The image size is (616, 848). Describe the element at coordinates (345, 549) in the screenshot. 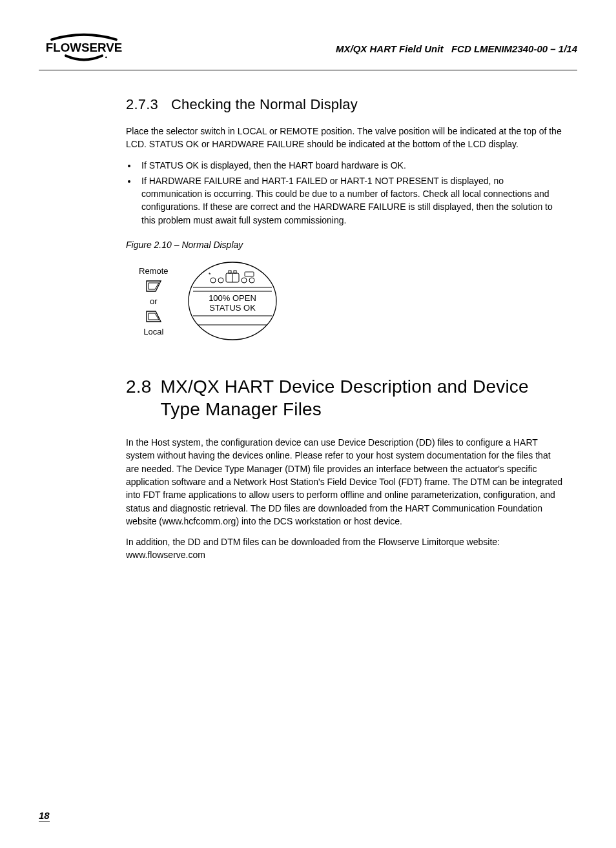

I see `section-28-para2: In addition, the DD and DTM files can be…` at that location.